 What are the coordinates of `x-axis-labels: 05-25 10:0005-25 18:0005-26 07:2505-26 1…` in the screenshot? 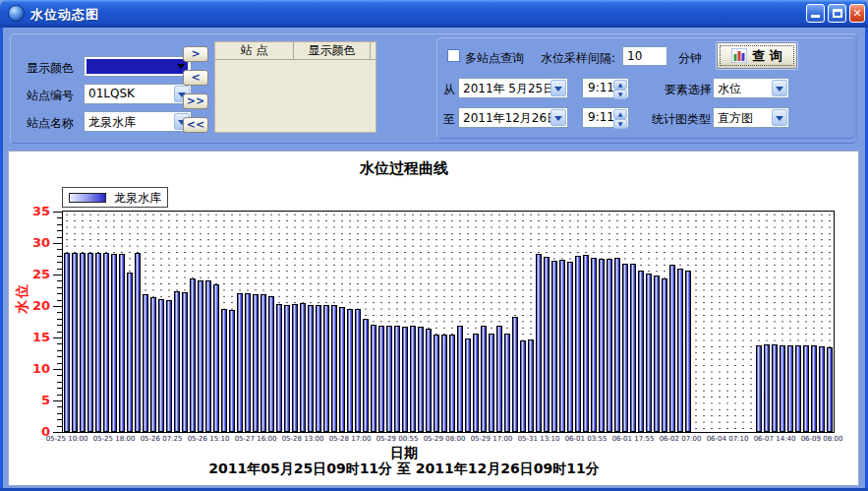 It's located at (448, 440).